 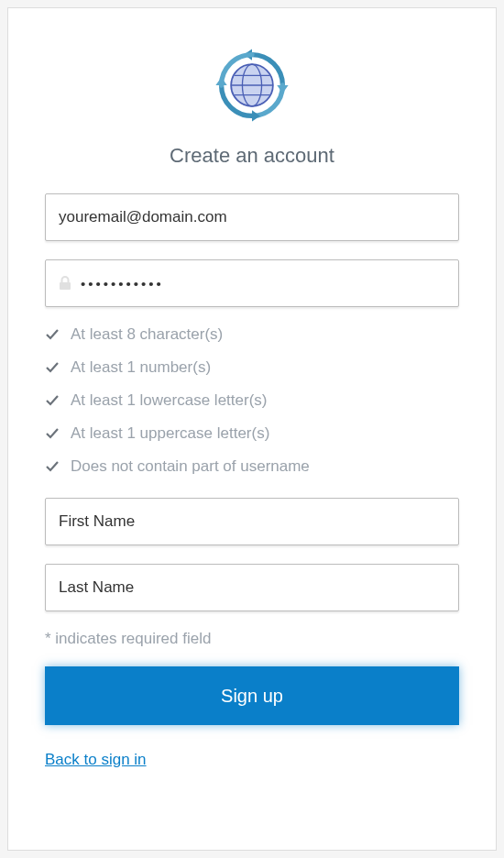 What do you see at coordinates (252, 639) in the screenshot?
I see `required-hint: * indicates required field` at bounding box center [252, 639].